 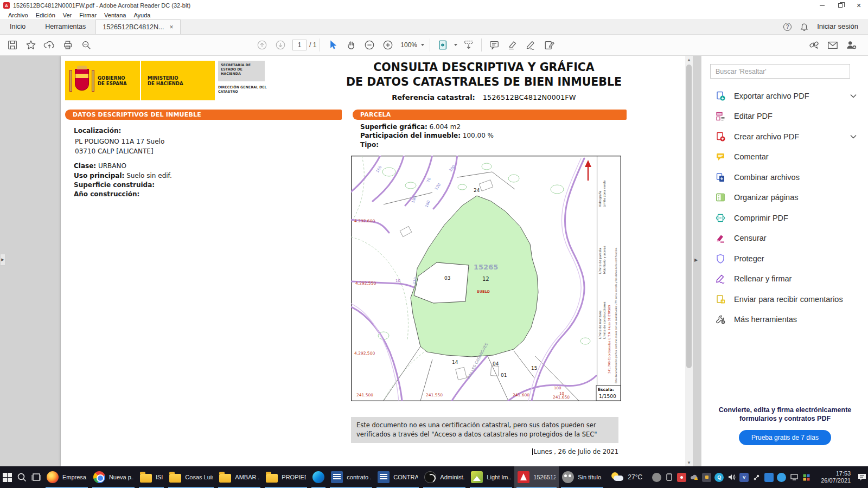 What do you see at coordinates (31, 45) in the screenshot?
I see `star-button` at bounding box center [31, 45].